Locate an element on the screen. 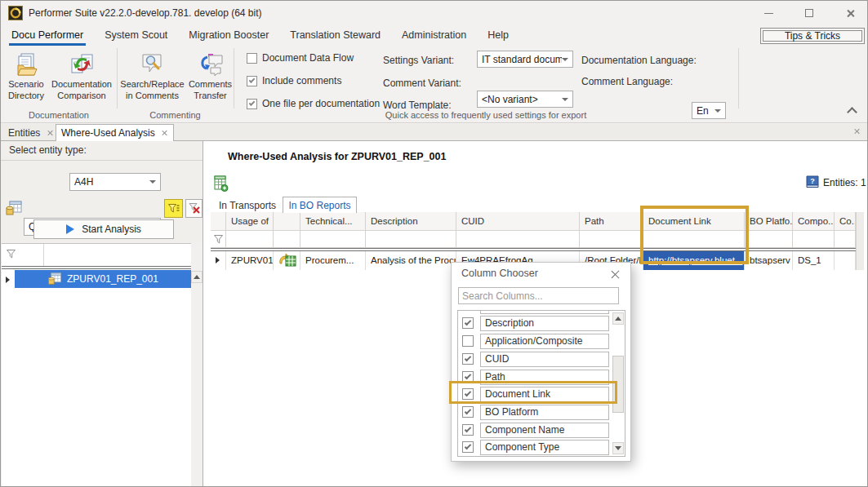 The height and width of the screenshot is (487, 868). export-to-excel-icon is located at coordinates (220, 184).